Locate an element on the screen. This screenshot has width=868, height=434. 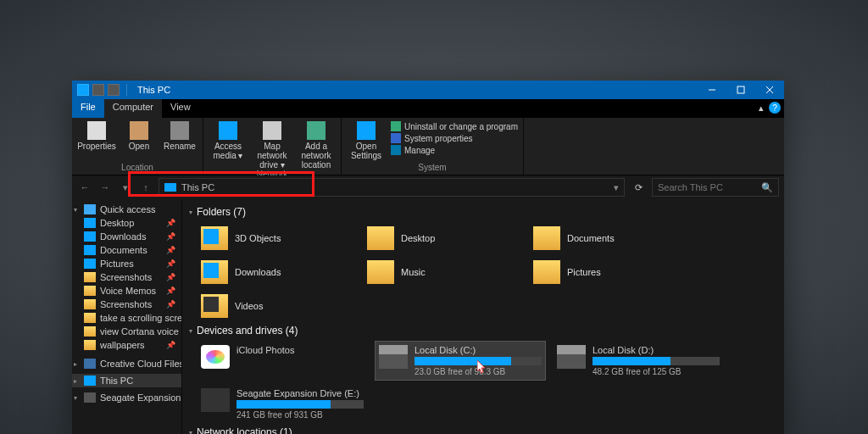
search-box: Search This PC 🔍 is located at coordinates (715, 187).